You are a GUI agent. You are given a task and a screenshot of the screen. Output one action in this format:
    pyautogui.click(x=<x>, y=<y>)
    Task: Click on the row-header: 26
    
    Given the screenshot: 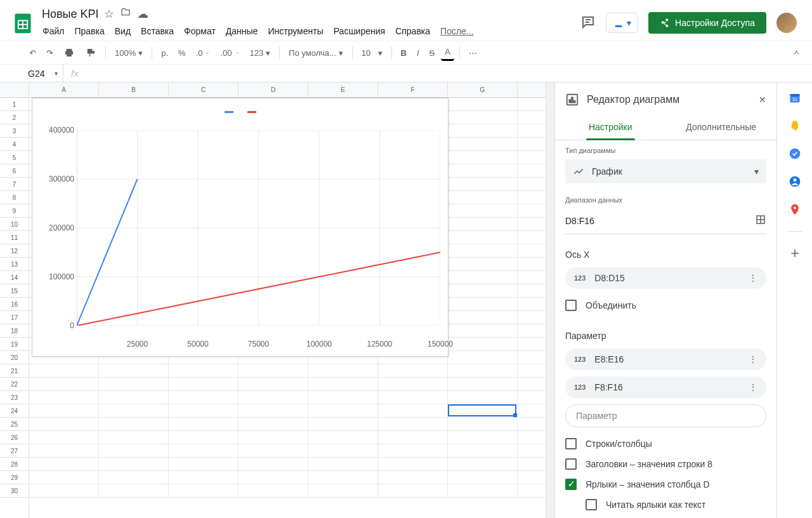 What is the action you would take?
    pyautogui.click(x=14, y=438)
    